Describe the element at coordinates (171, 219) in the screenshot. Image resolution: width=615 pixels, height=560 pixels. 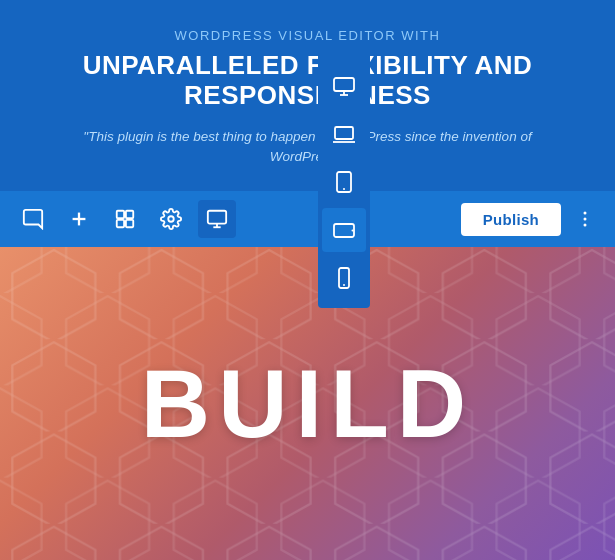
I see `settings-button` at that location.